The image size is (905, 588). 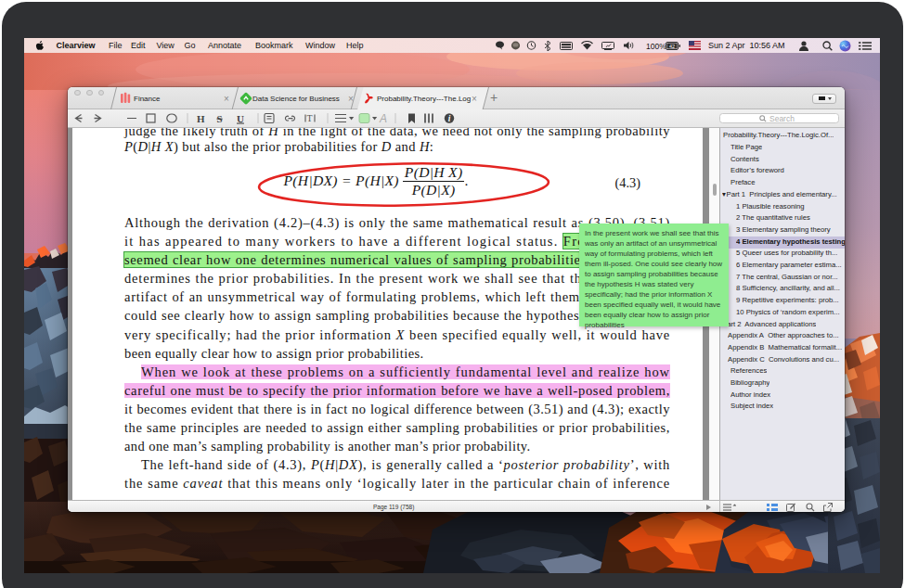 I want to click on svg-text: i, so click(x=449, y=119).